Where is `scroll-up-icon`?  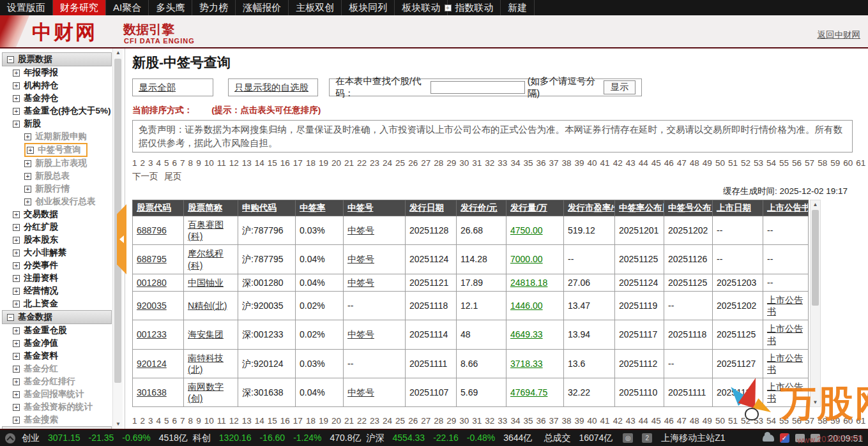
scroll-up-icon is located at coordinates (118, 53).